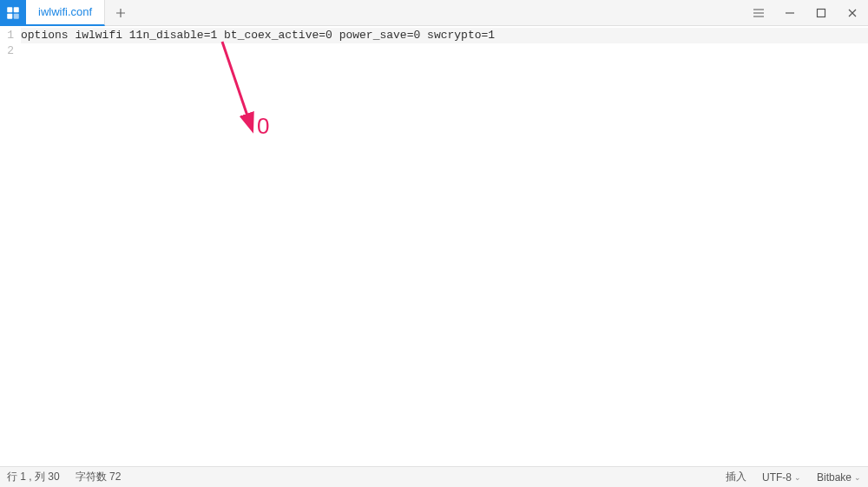 This screenshot has height=487, width=868. Describe the element at coordinates (759, 13) in the screenshot. I see `menu-icon` at that location.